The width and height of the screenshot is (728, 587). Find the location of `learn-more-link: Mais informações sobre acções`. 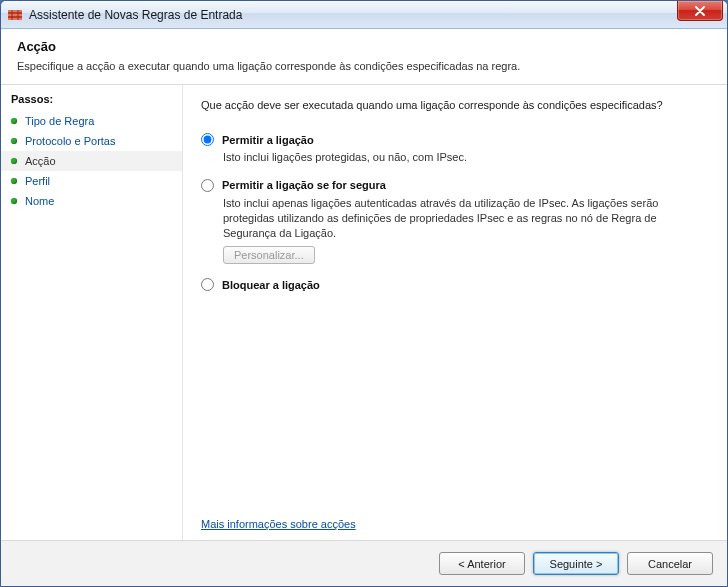

learn-more-link: Mais informações sobre acções is located at coordinates (455, 524).